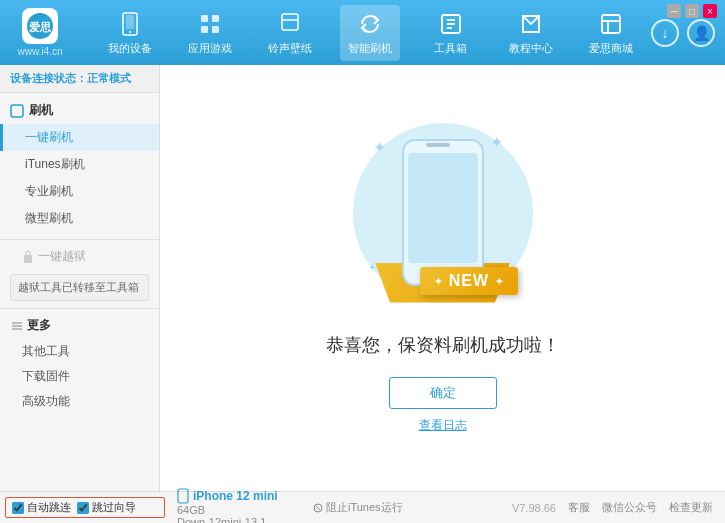 This screenshot has height=523, width=725. I want to click on sidebar-item-other-tools: 其他工具, so click(80, 352).